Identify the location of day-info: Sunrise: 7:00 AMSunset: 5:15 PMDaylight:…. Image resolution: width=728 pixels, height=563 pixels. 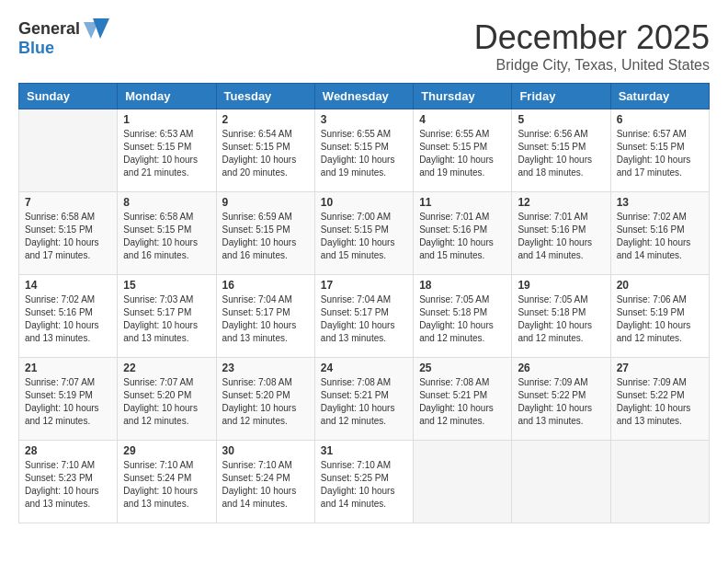
(364, 236).